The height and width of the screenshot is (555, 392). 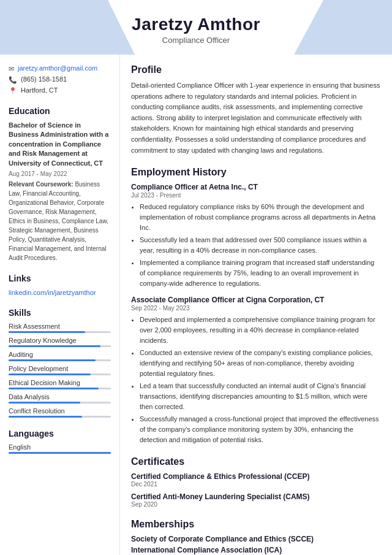 What do you see at coordinates (260, 330) in the screenshot?
I see `job-bullet: Developed and implemented a comprehensiv…` at bounding box center [260, 330].